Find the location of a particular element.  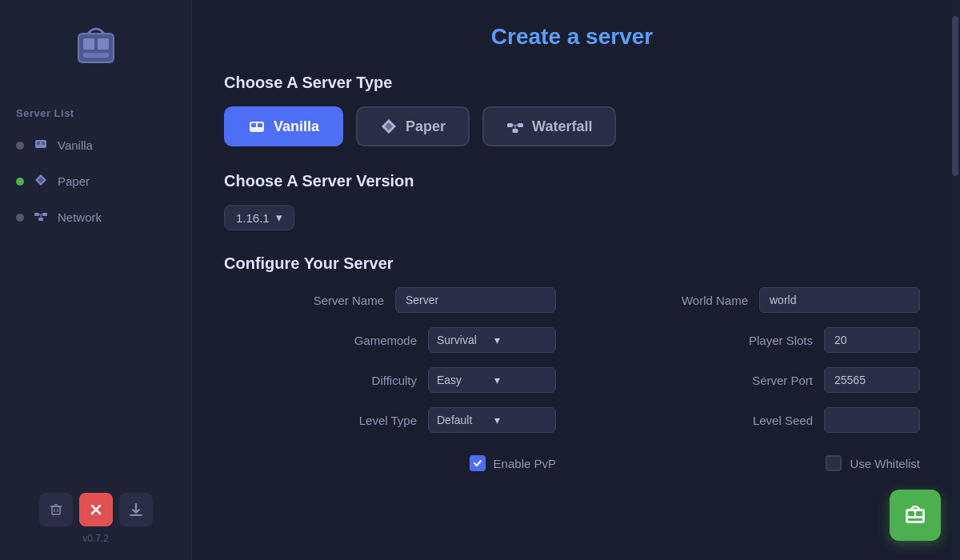

server-name-row: Server Name is located at coordinates (390, 300).